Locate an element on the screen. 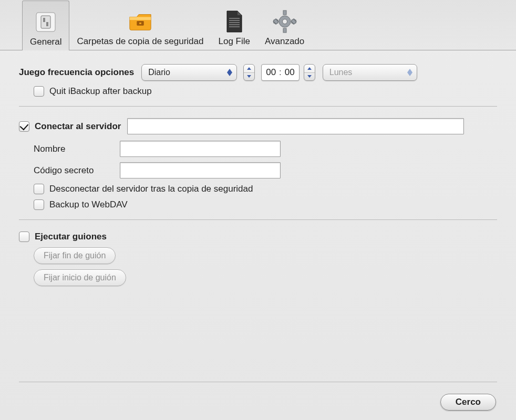 The height and width of the screenshot is (420, 516). tab-advanced: Avanzado is located at coordinates (285, 25).